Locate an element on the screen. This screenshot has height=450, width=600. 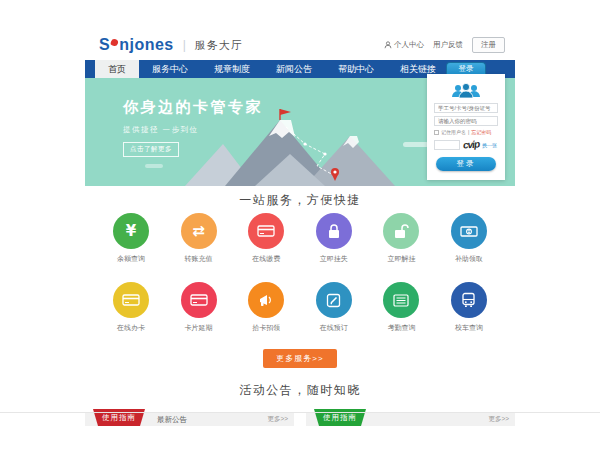
service-label: 校车查询 is located at coordinates (469, 328).